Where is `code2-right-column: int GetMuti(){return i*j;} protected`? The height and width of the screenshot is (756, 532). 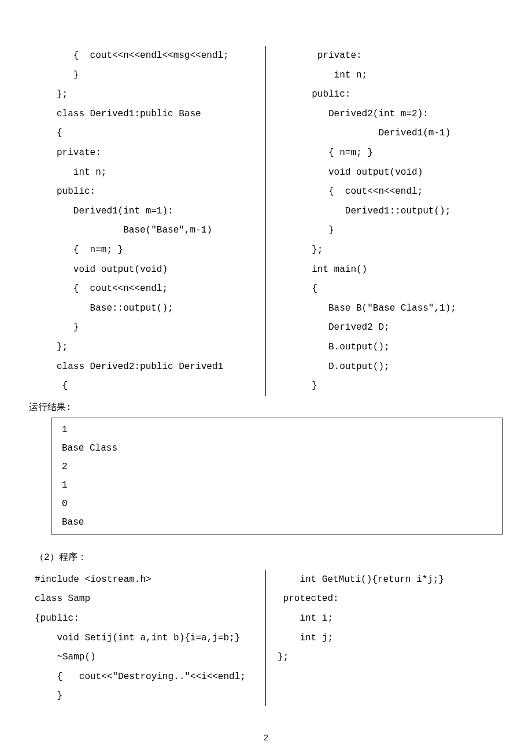 code2-right-column: int GetMuti(){return i*j;} protected is located at coordinates (385, 639).